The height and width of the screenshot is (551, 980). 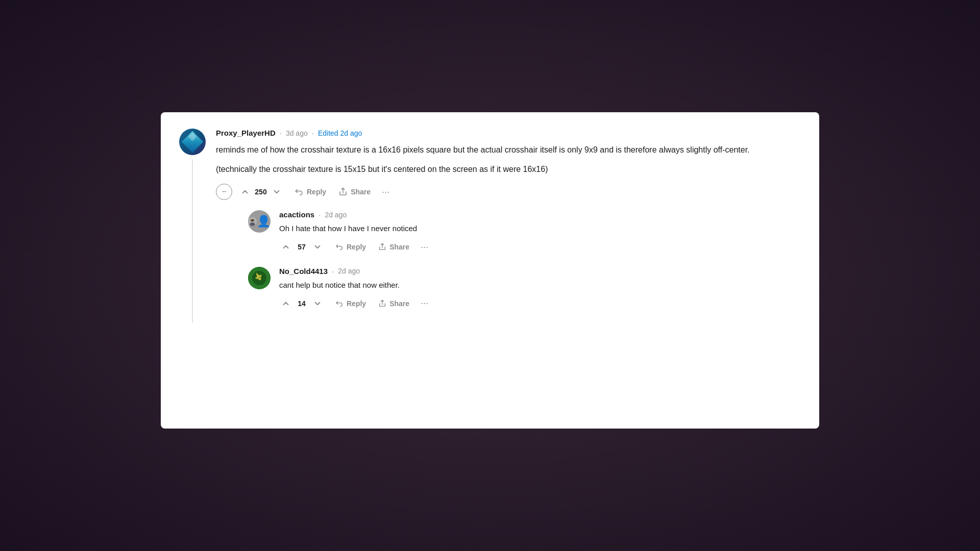 What do you see at coordinates (259, 221) in the screenshot?
I see `reply-avatar-acactions` at bounding box center [259, 221].